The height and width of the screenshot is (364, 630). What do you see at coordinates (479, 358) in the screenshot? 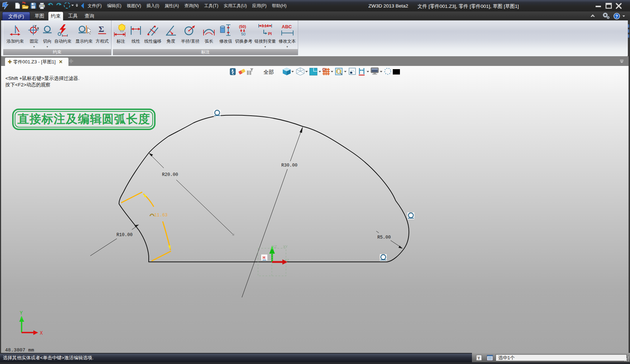
I see `svg-text: T` at bounding box center [479, 358].